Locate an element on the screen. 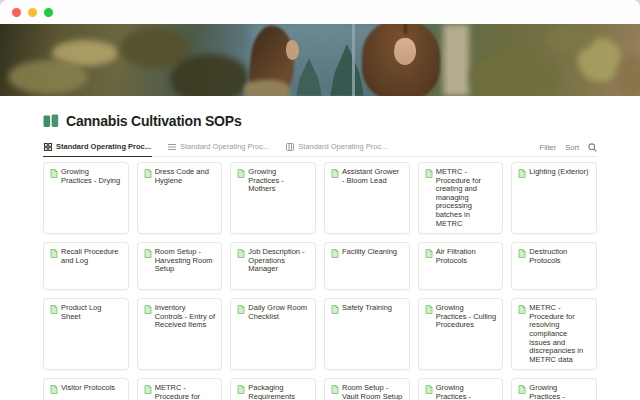 The width and height of the screenshot is (640, 400). card-title: Dress Code and Hygiene is located at coordinates (186, 176).